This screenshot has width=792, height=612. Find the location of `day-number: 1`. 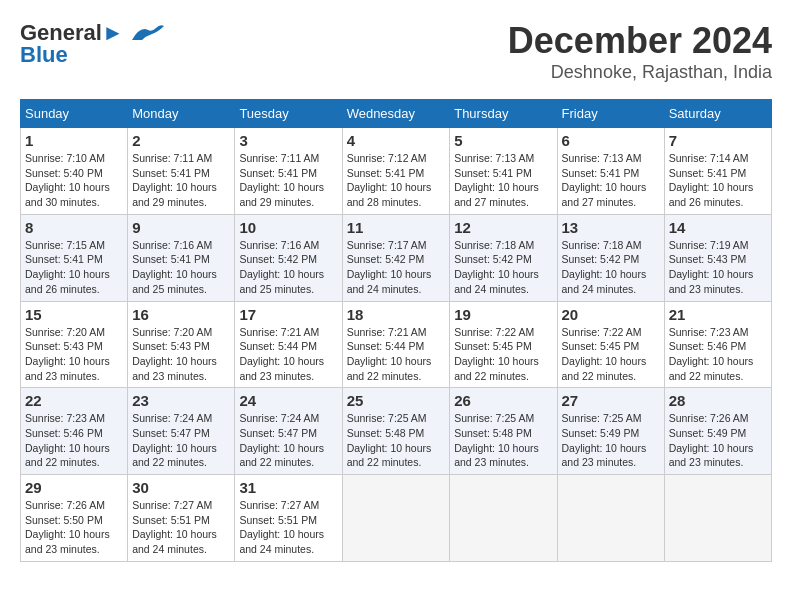

day-number: 1 is located at coordinates (74, 140).